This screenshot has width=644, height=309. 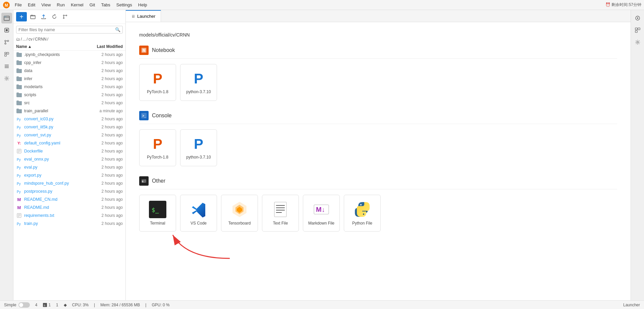 I want to click on list-item: Pyeval.py2 hours ago, so click(x=69, y=167).